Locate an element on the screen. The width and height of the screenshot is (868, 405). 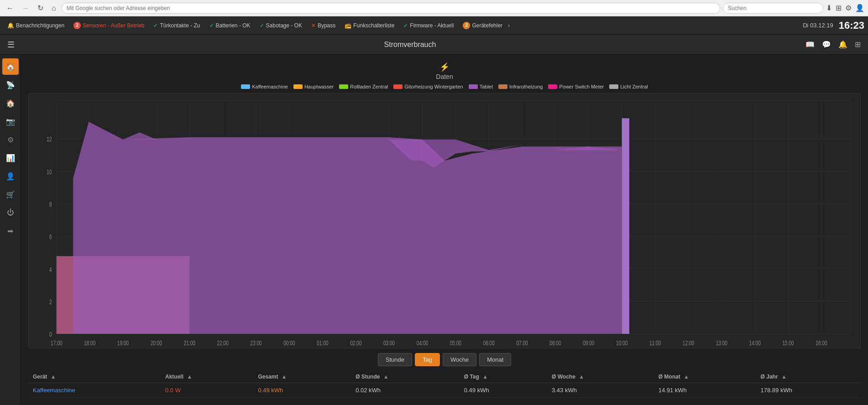
app-title: Stromverbrauch is located at coordinates (410, 45).